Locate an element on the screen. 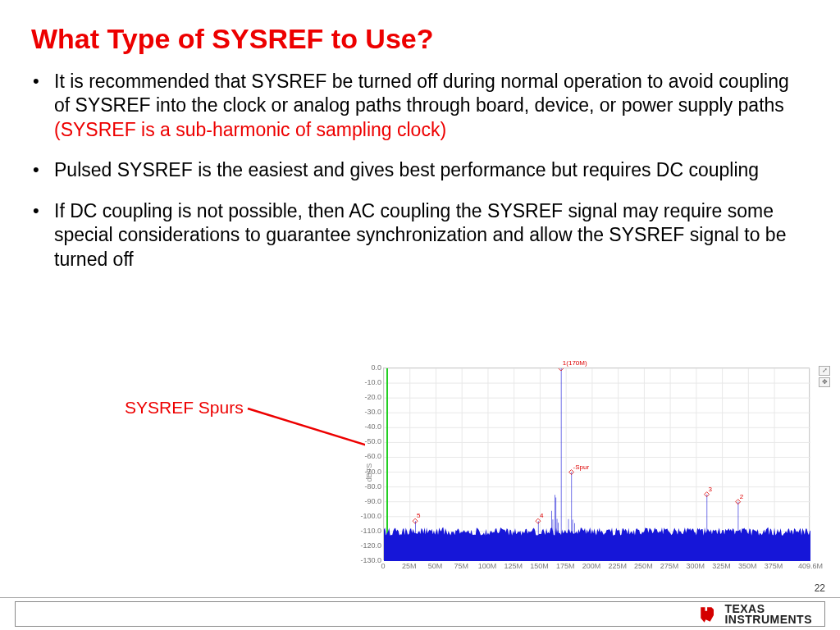  chart-ytick: -30.0 is located at coordinates (371, 412).